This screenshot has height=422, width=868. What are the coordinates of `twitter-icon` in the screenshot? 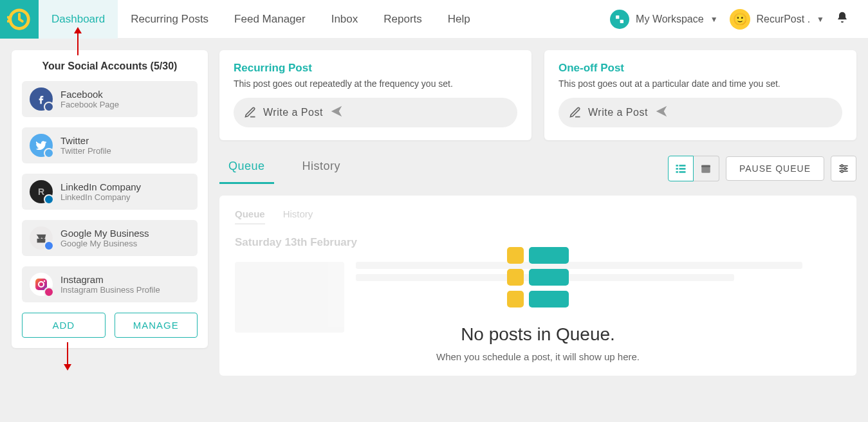 It's located at (41, 145).